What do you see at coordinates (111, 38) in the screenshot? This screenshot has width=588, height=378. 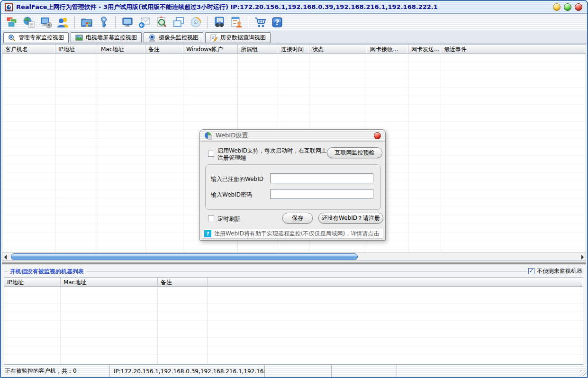 I see `tab-label: 电视墙屏幕监控视图` at bounding box center [111, 38].